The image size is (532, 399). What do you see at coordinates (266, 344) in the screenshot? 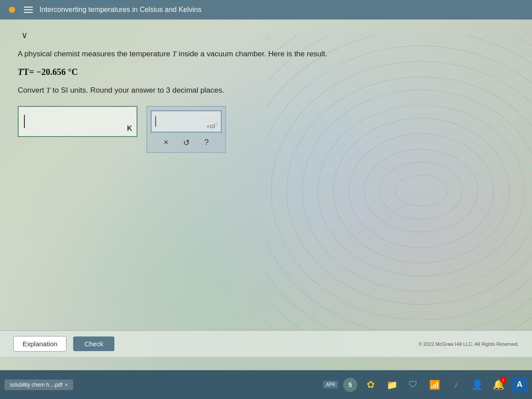
I see `bottom-action-bar: Explanation Check © 2022 McGraw Hill LLC…` at bounding box center [266, 344].